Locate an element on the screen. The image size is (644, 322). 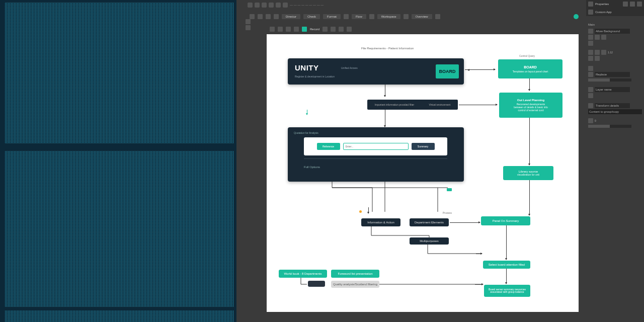
node-label: Information & Action is located at coordinates (381, 222).